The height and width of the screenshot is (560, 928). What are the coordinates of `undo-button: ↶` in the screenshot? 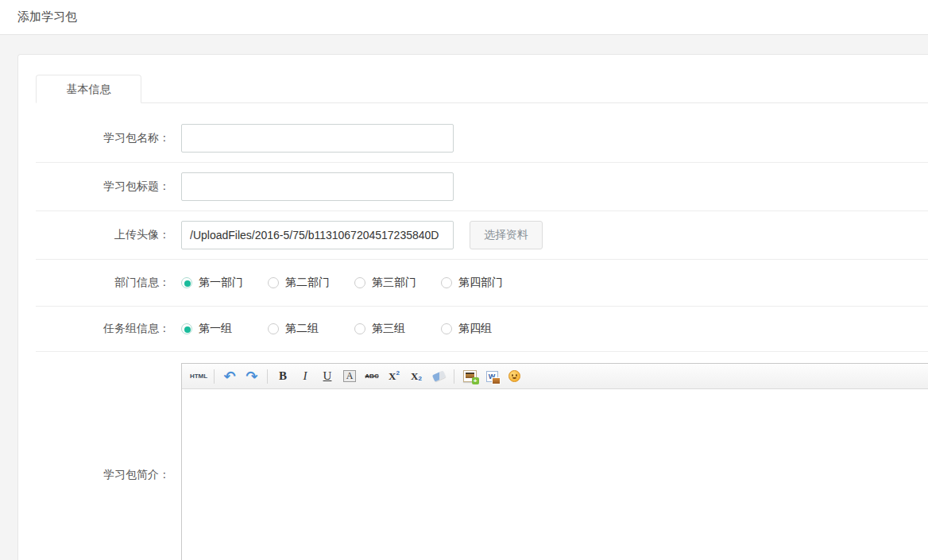 It's located at (230, 377).